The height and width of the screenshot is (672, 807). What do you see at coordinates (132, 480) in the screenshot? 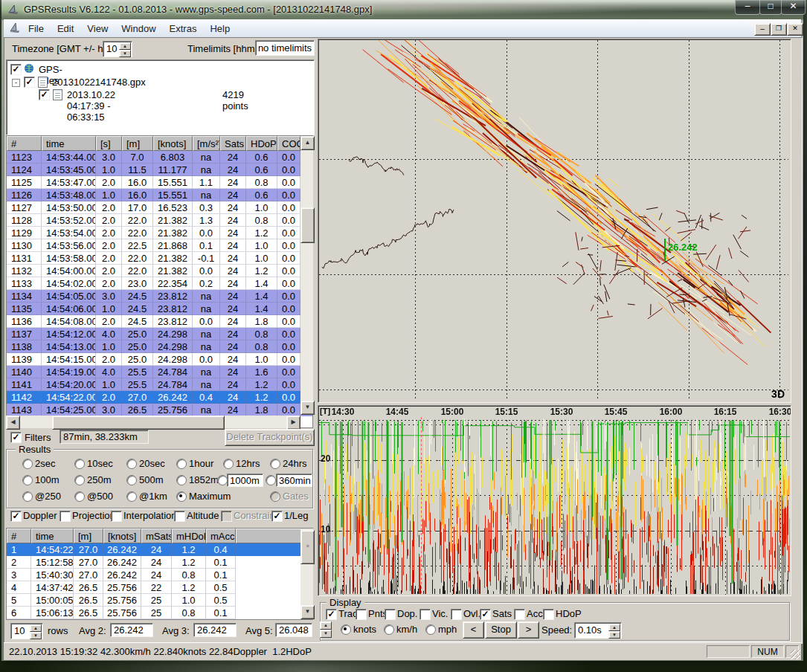
I see `results-radio-500m` at bounding box center [132, 480].